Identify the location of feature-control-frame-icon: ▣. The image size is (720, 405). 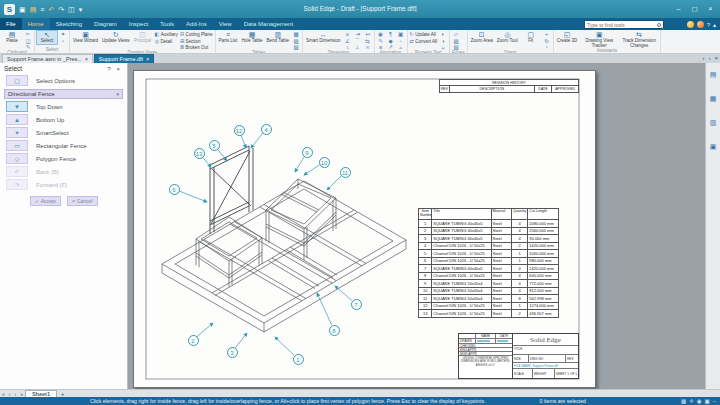
(401, 34).